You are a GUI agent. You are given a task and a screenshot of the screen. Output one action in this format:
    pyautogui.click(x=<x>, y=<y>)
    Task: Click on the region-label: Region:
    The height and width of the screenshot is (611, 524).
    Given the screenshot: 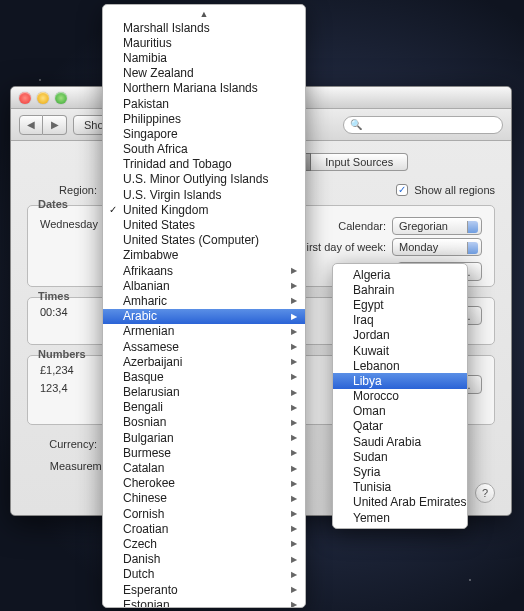 What is the action you would take?
    pyautogui.click(x=62, y=190)
    